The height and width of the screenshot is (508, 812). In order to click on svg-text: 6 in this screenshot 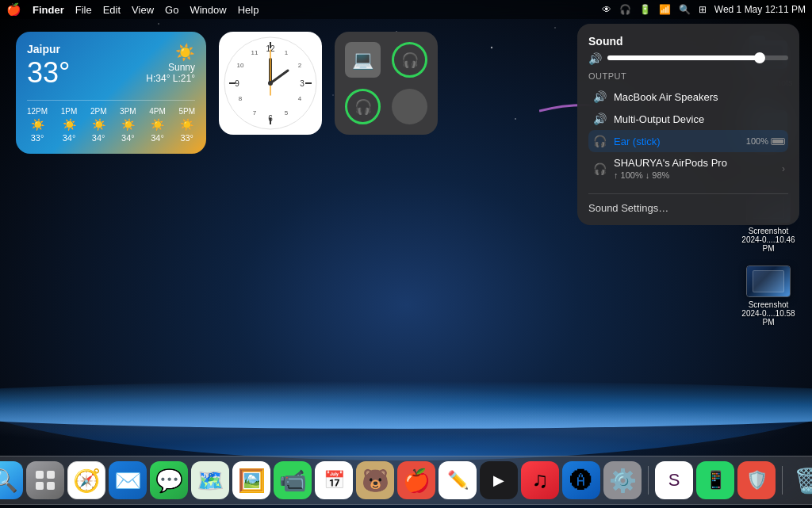, I will do `click(270, 119)`.